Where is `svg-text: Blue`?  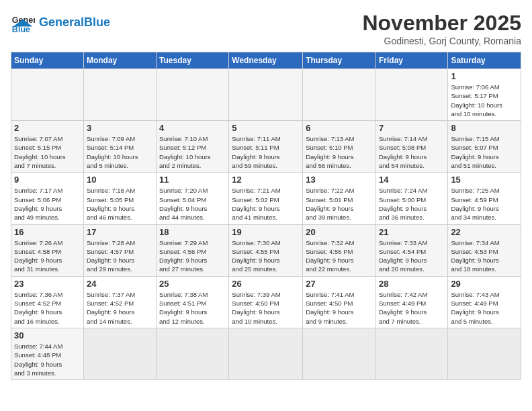 svg-text: Blue is located at coordinates (21, 30).